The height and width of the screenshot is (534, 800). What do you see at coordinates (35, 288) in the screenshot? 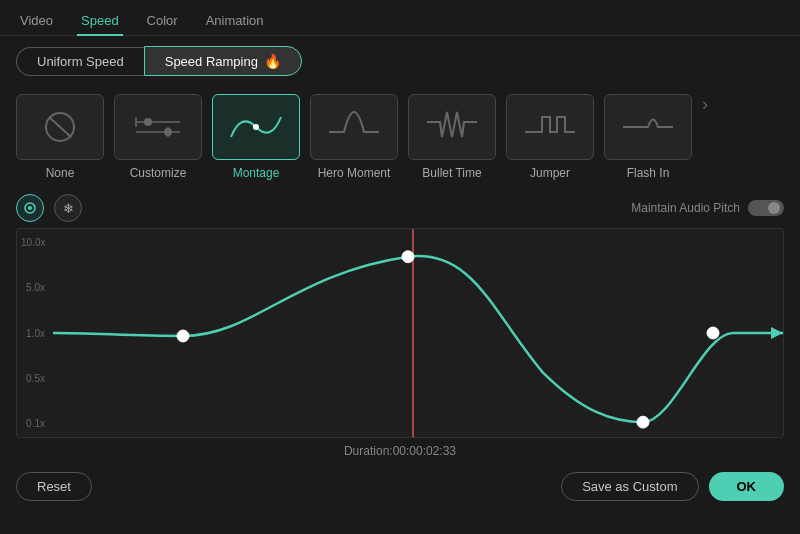
I see `y-label-5x: 5.0x` at bounding box center [35, 288].